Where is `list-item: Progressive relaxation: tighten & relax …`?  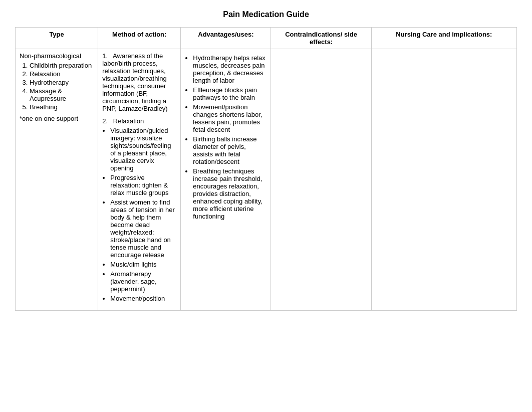 list-item: Progressive relaxation: tighten & relax … is located at coordinates (143, 185).